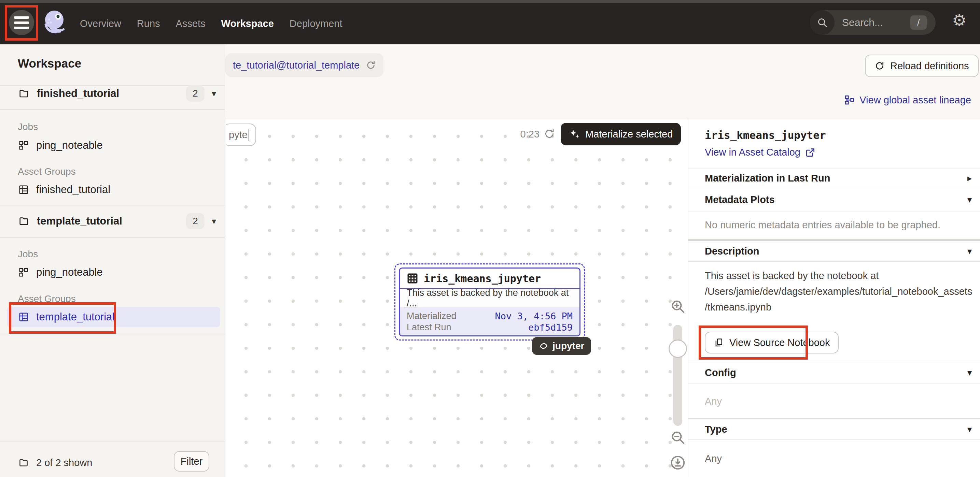  What do you see at coordinates (55, 22) in the screenshot?
I see `dagster-logo` at bounding box center [55, 22].